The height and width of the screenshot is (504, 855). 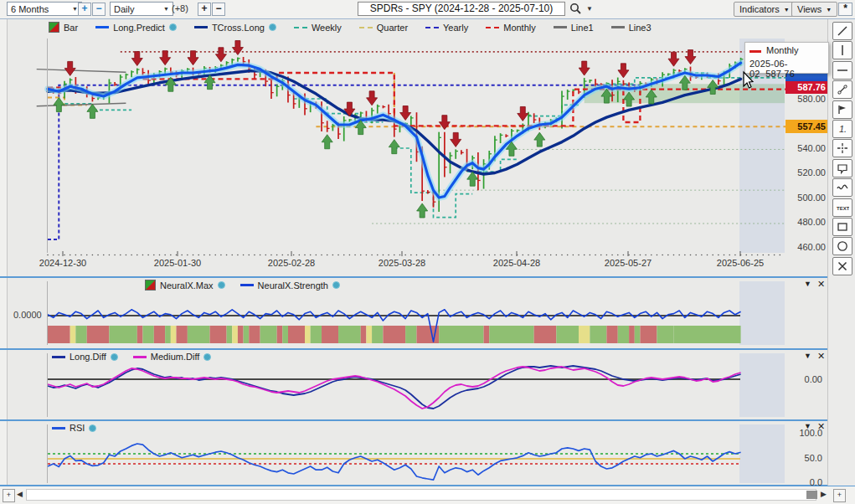 What do you see at coordinates (842, 168) in the screenshot?
I see `callout-tool-button` at bounding box center [842, 168].